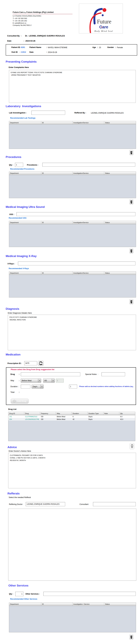  Describe the element at coordinates (64, 420) in the screenshot. I see `drug-cell-way: Before Meal` at that location.